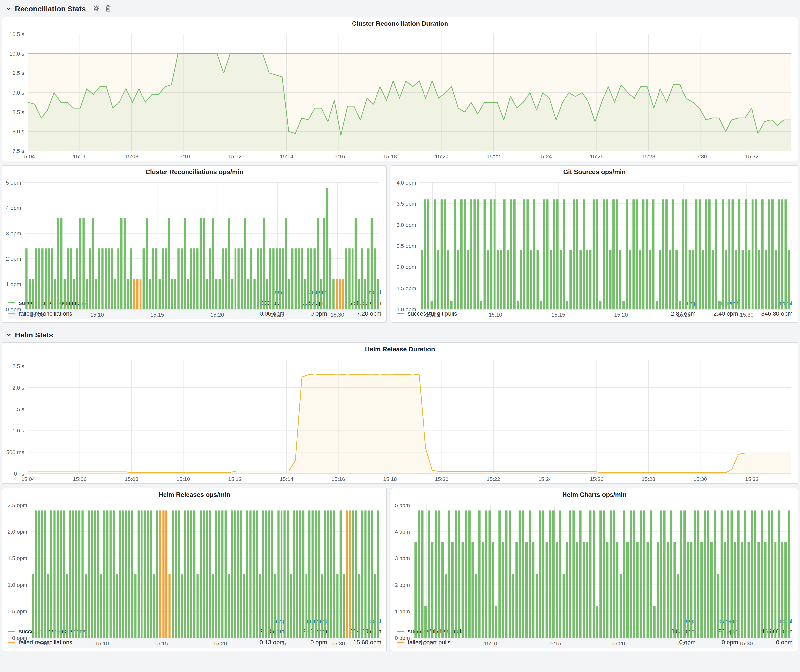  I want to click on cluster-reconciliations-ops-chart: 0 opm1 opm2 opm3 opm4 opm5 opm15:0515:10…, so click(194, 233).